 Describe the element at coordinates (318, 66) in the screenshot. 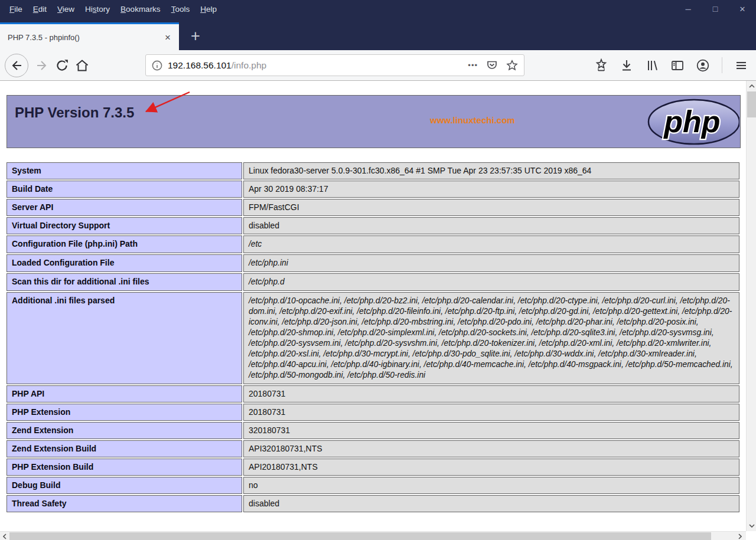

I see `url-text: 192.168.56.101/info.php` at that location.